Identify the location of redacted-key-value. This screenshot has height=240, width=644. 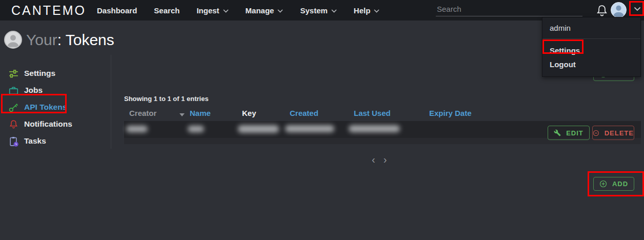
(258, 129).